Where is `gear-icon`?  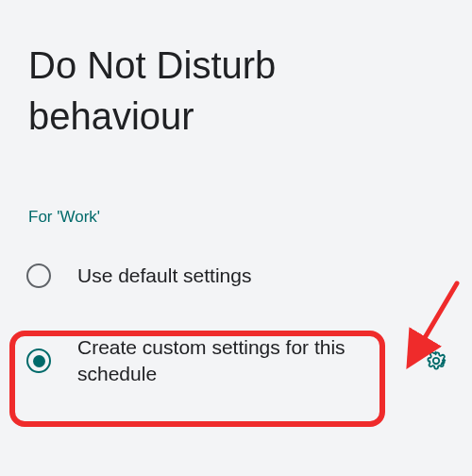
gear-icon is located at coordinates (436, 361).